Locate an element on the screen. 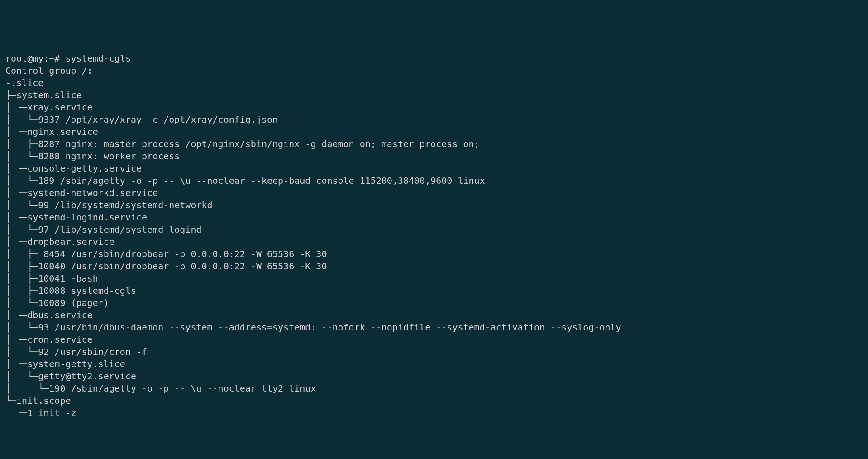  output-line: └─init.scope is located at coordinates (434, 401).